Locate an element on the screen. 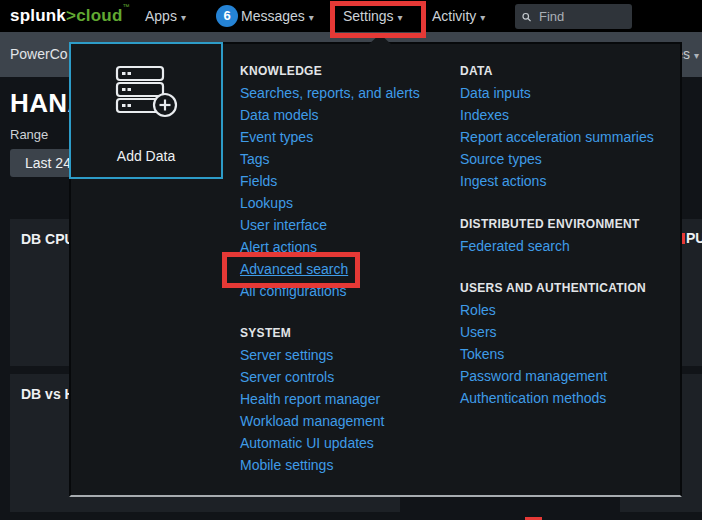 This screenshot has height=520, width=702. menu-item-fields: Fields is located at coordinates (349, 181).